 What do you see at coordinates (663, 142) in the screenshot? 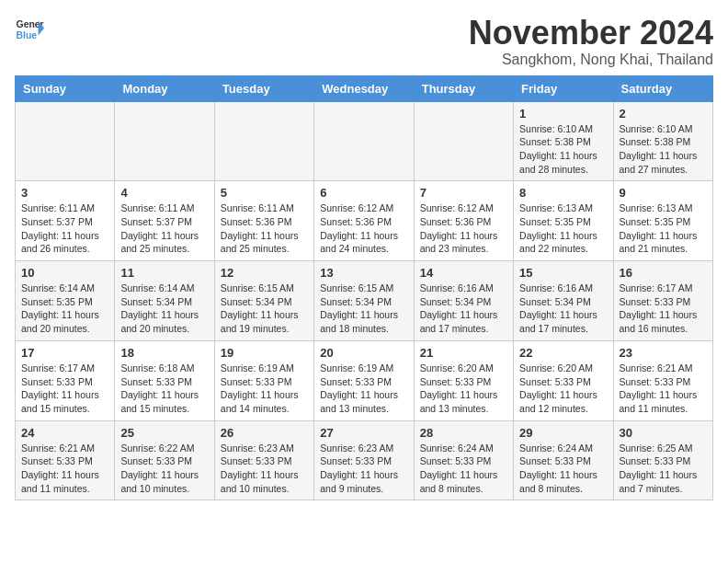
I see `calendar-cell: 2Sunrise: 6:10 AM Sunset: 5:38 PM Daylig…` at bounding box center [663, 142].